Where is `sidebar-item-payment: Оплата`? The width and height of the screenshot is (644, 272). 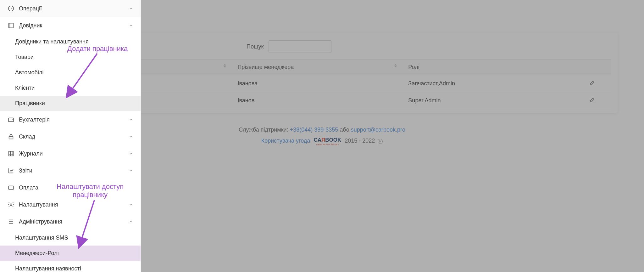
sidebar-item-payment: Оплата is located at coordinates (70, 188).